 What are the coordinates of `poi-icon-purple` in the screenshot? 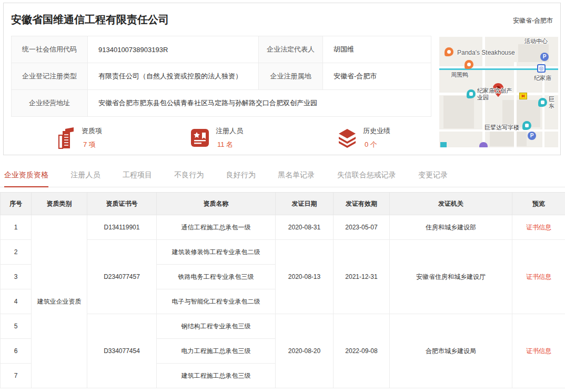 It's located at (483, 145).